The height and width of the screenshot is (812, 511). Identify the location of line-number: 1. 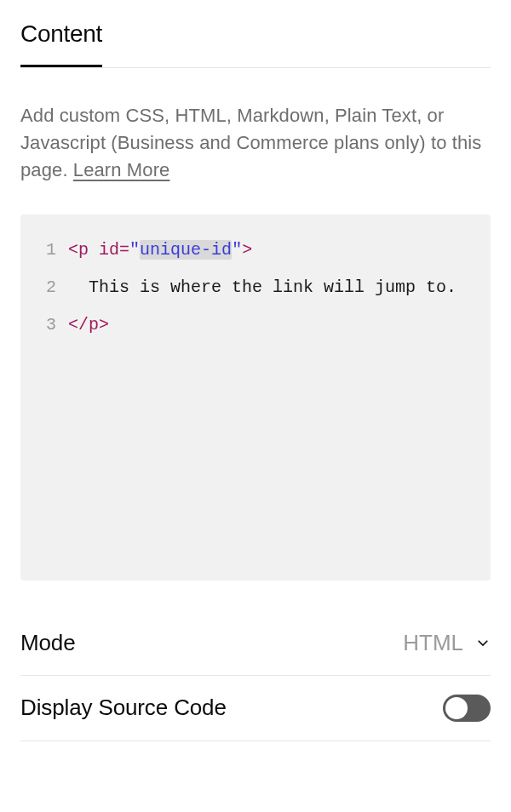
(52, 250).